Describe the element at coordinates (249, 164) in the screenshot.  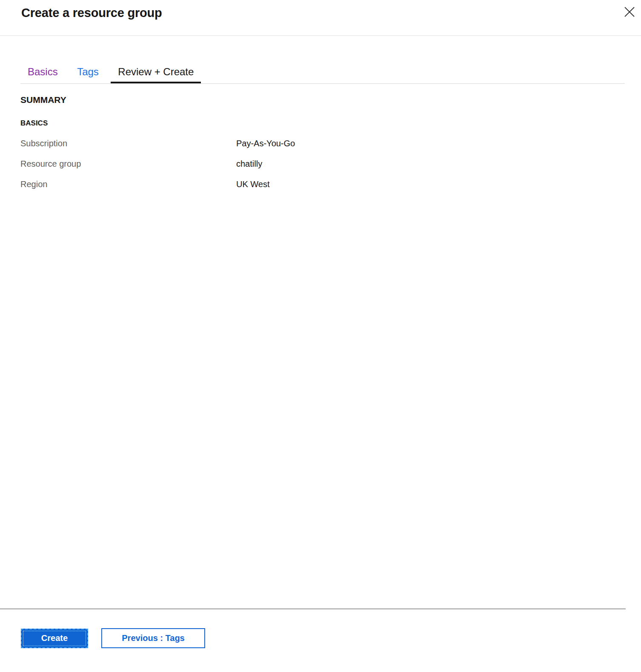
I see `row-value: chatilly` at that location.